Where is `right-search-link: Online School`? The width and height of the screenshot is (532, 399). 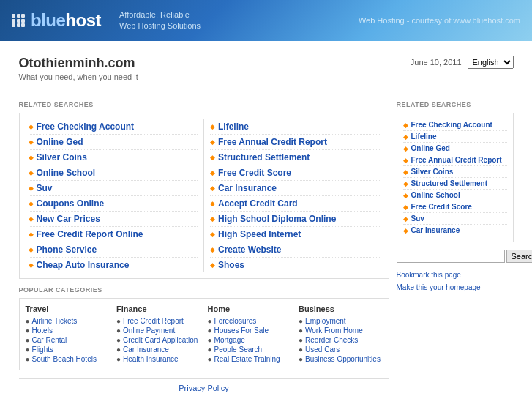
right-search-link: Online School is located at coordinates (436, 195).